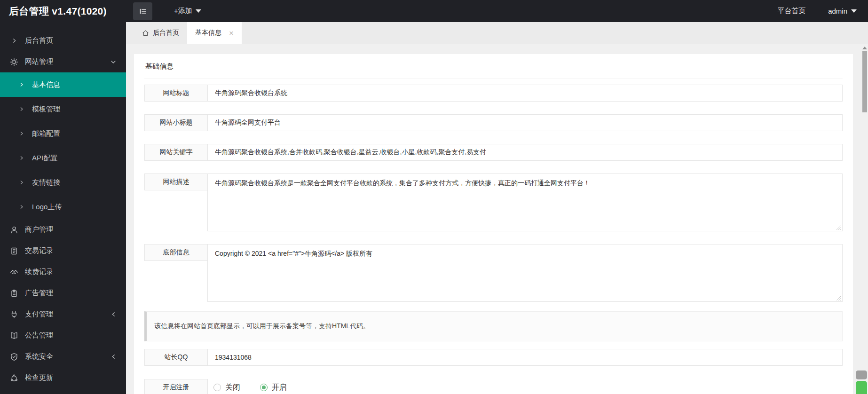  I want to click on form-row-register-toggle: 开启注册 关闭 开启, so click(494, 386).